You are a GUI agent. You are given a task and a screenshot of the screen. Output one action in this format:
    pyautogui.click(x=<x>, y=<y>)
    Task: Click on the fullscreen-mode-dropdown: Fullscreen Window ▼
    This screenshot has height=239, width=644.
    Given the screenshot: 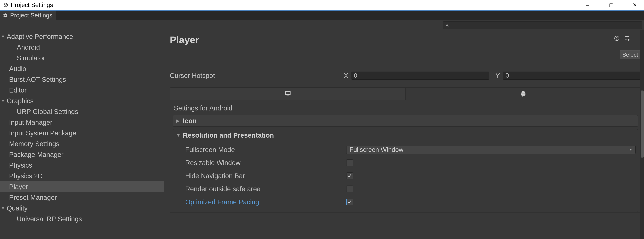 What is the action you would take?
    pyautogui.click(x=491, y=150)
    